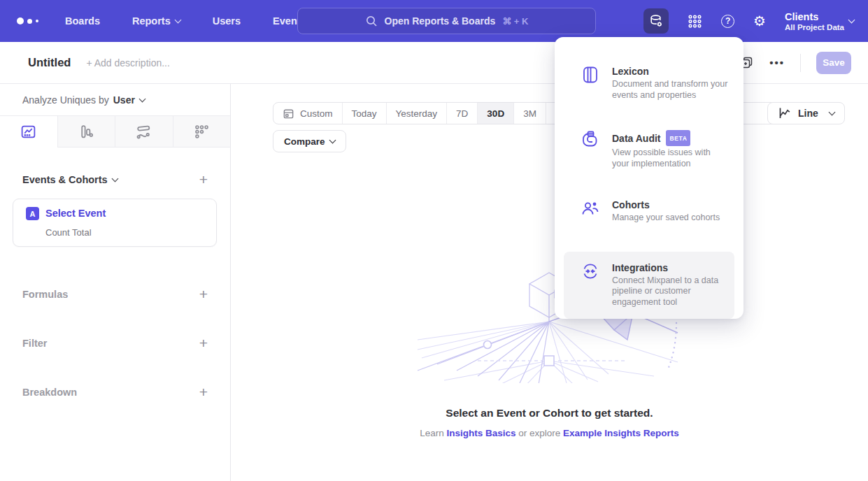  Describe the element at coordinates (201, 131) in the screenshot. I see `metric-dots-icon` at that location.